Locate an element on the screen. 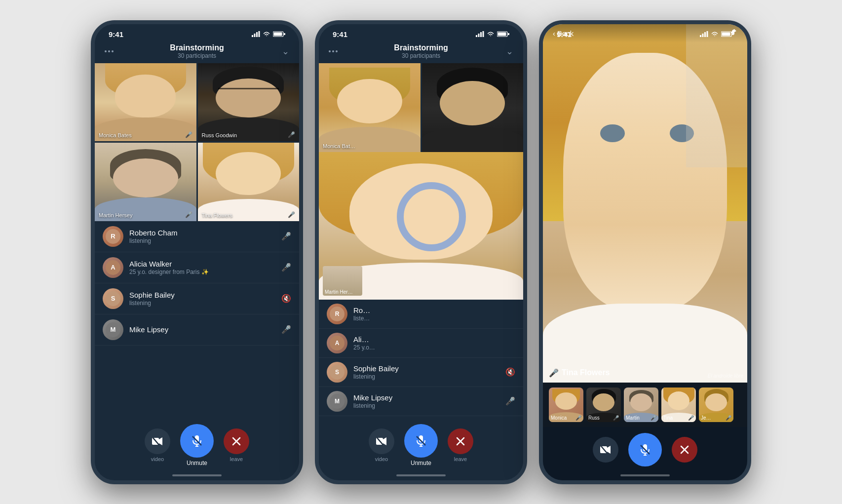 This screenshot has width=842, height=504. participant-status-mike-2: listening is located at coordinates (429, 406).